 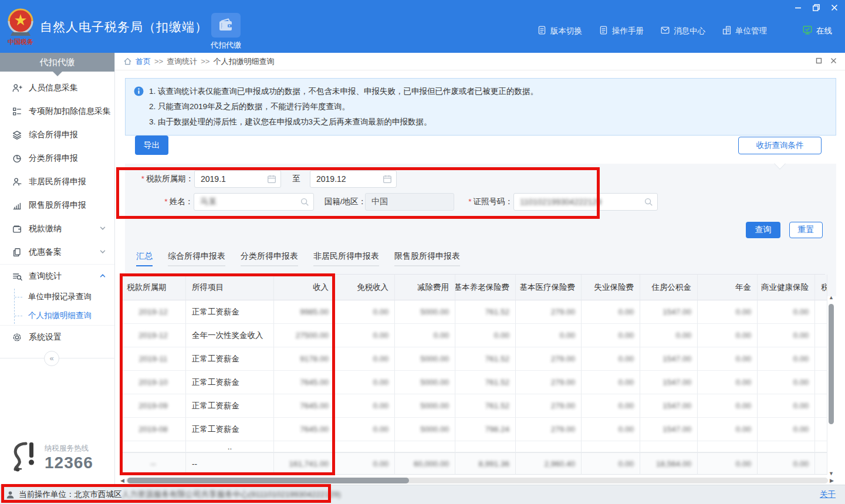 What do you see at coordinates (786, 429) in the screenshot?
I see `cell-商业健康保险: 0.00` at bounding box center [786, 429].